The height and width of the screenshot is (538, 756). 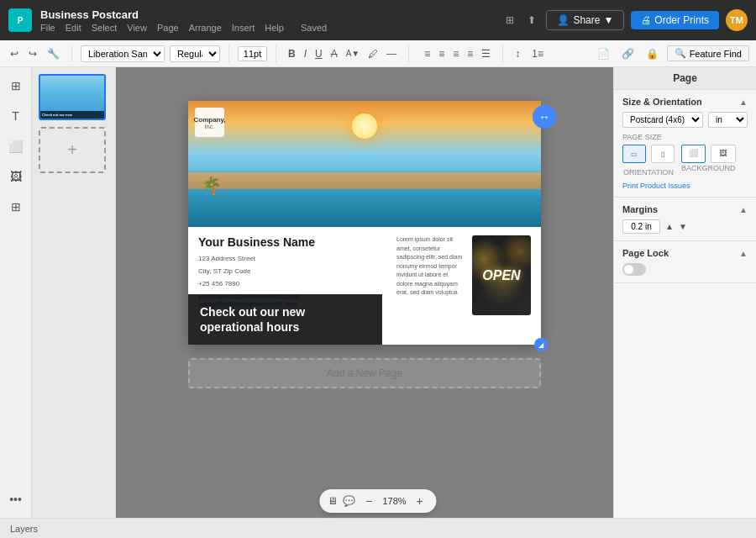 What do you see at coordinates (685, 161) in the screenshot?
I see `orientation-row: ▭ ▯ ORIENTATION ⬜ 🖼 BACKGROUND` at bounding box center [685, 161].